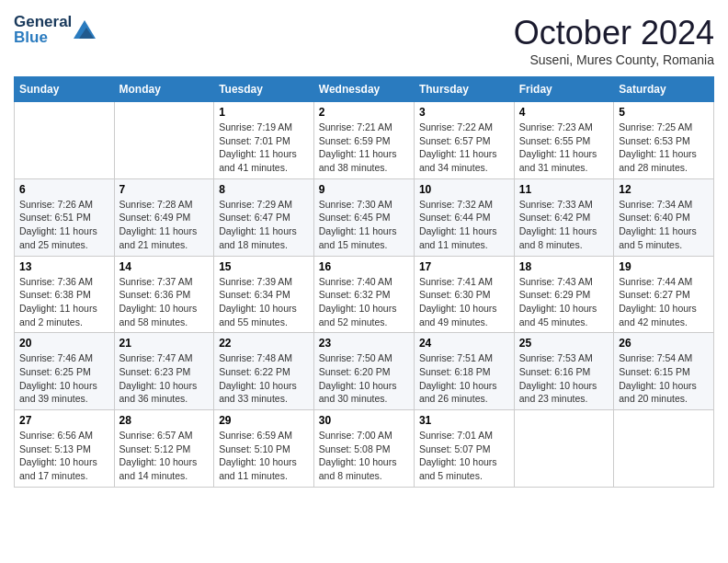 The width and height of the screenshot is (728, 563). What do you see at coordinates (364, 217) in the screenshot?
I see `calendar-cell: 9Sunrise: 7:30 AMSunset: 6:45 PMDaylight…` at bounding box center [364, 217].